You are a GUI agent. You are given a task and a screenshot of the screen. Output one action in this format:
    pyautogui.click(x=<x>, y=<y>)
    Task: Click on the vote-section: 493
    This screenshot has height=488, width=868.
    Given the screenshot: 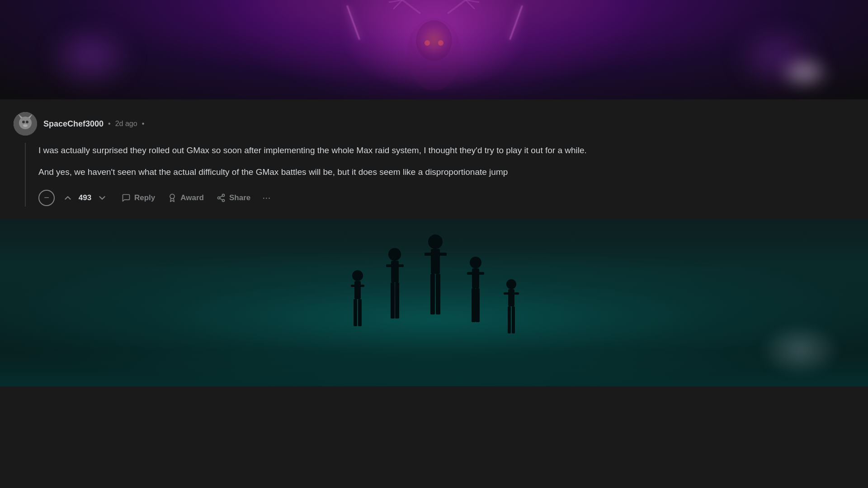 What is the action you would take?
    pyautogui.click(x=85, y=198)
    